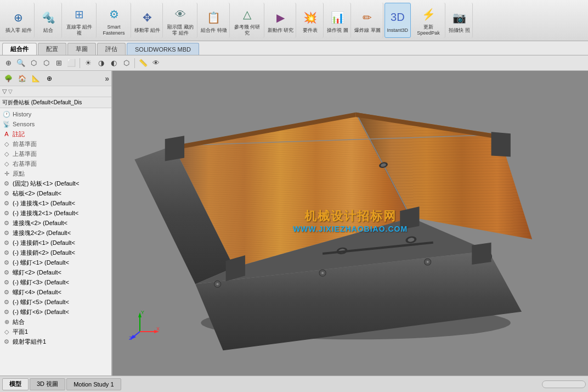 The width and height of the screenshot is (588, 392). Describe the element at coordinates (148, 20) in the screenshot. I see `toolbar-move-component: ✥ 移動零 組件` at that location.